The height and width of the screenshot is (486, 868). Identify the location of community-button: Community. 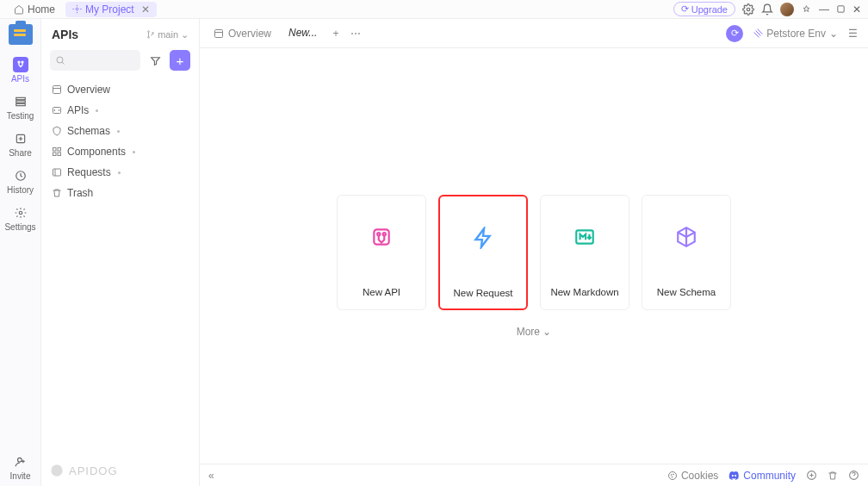
(762, 476).